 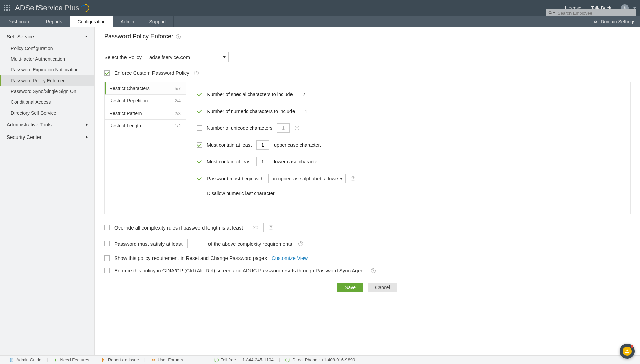 I want to click on vtab-restrict-pattern: Restrict Pattern 2/3, so click(x=145, y=113).